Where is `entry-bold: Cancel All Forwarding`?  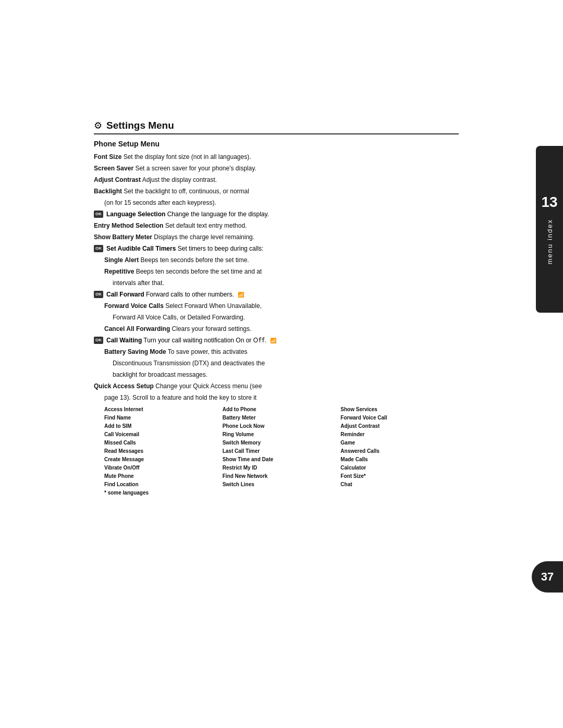 entry-bold: Cancel All Forwarding is located at coordinates (137, 329).